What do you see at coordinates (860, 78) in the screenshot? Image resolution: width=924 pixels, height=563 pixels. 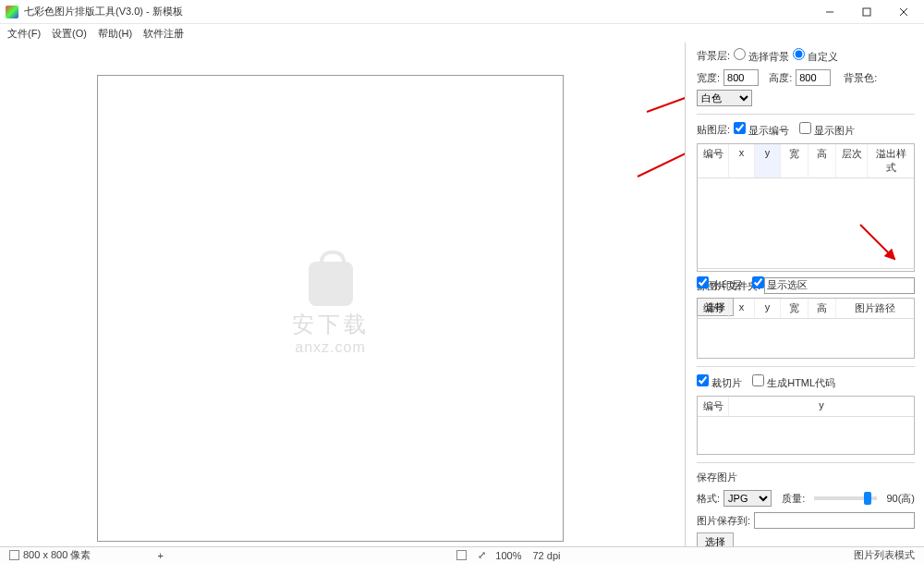 I see `bgcolor-label: 背景色:` at bounding box center [860, 78].